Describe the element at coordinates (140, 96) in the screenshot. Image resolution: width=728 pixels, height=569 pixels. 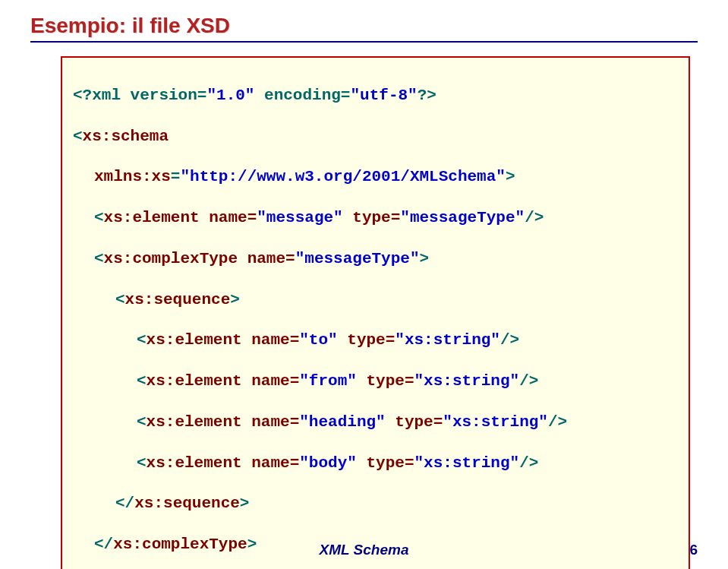
I see `xml-decl: <?xml version=` at that location.